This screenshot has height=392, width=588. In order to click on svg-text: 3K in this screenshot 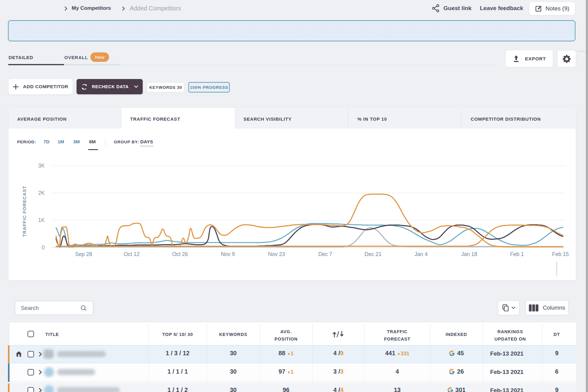, I will do `click(42, 166)`.